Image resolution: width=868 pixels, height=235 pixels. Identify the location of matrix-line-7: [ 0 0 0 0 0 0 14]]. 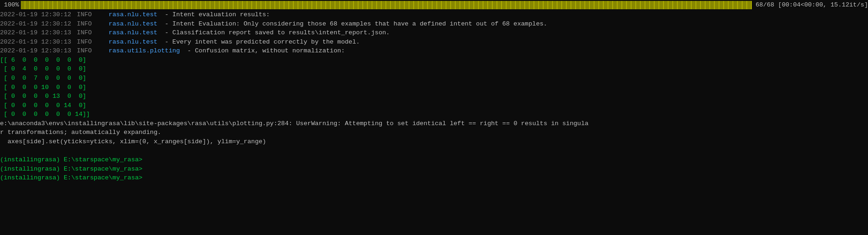
(434, 114).